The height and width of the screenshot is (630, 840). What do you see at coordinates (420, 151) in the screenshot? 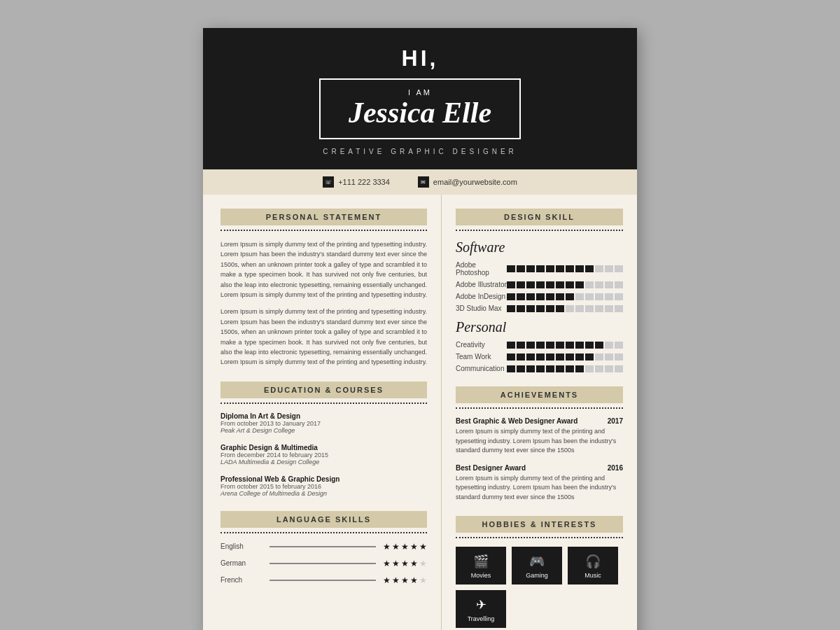
I see `header-title: CREATIVE GRAPHIC DESIGNER` at bounding box center [420, 151].